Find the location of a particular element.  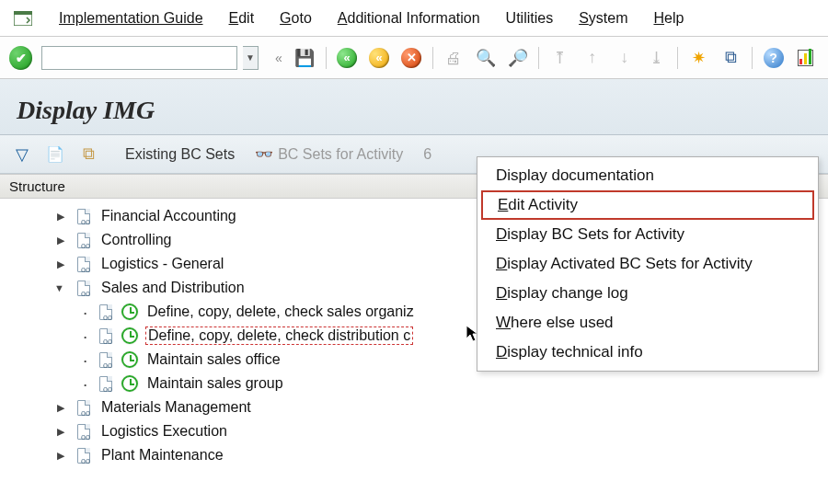

print-button: 🖨 is located at coordinates (454, 58).